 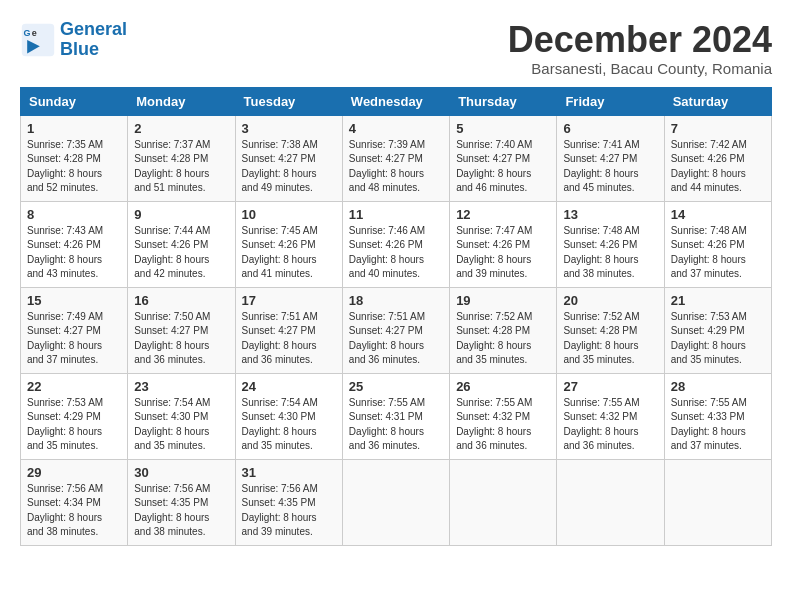 What do you see at coordinates (718, 300) in the screenshot?
I see `day-number: 21` at bounding box center [718, 300].